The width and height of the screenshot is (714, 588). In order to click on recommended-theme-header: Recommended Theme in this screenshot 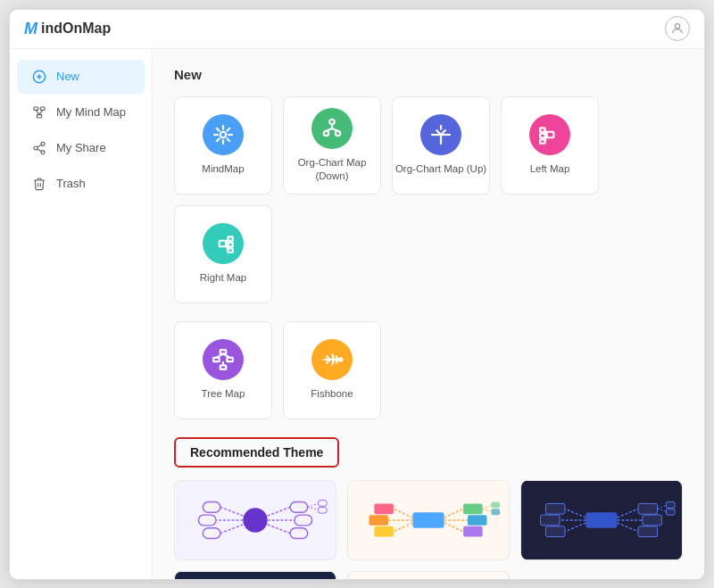, I will do `click(257, 452)`.